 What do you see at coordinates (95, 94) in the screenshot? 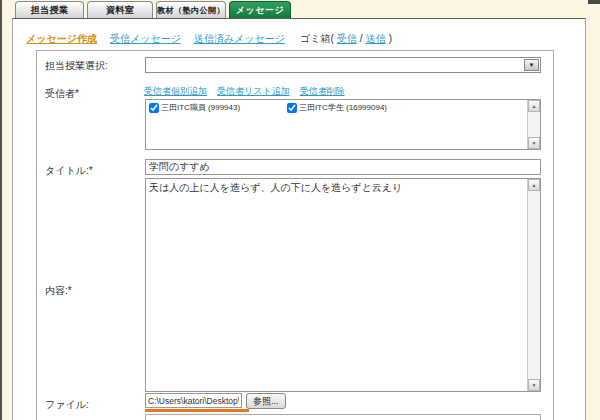
I see `recipients-label: 受信者*` at bounding box center [95, 94].